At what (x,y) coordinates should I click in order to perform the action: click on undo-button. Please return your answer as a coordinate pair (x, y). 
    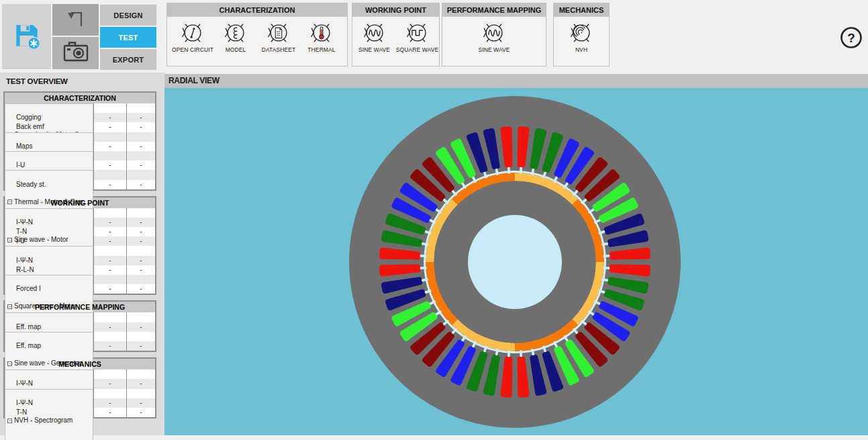
    Looking at the image, I should click on (75, 20).